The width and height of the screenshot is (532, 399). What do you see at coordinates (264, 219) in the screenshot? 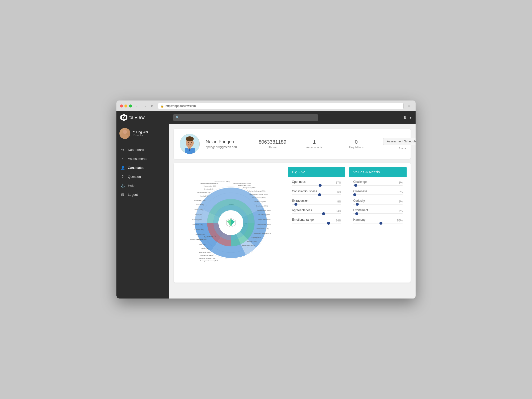
I see `svg-text: Activity level (95%)` at bounding box center [264, 219].